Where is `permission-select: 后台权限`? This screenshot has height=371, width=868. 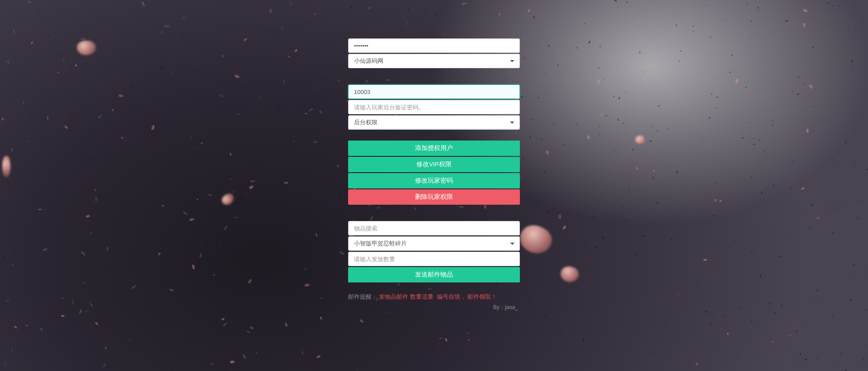 permission-select: 后台权限 is located at coordinates (434, 122).